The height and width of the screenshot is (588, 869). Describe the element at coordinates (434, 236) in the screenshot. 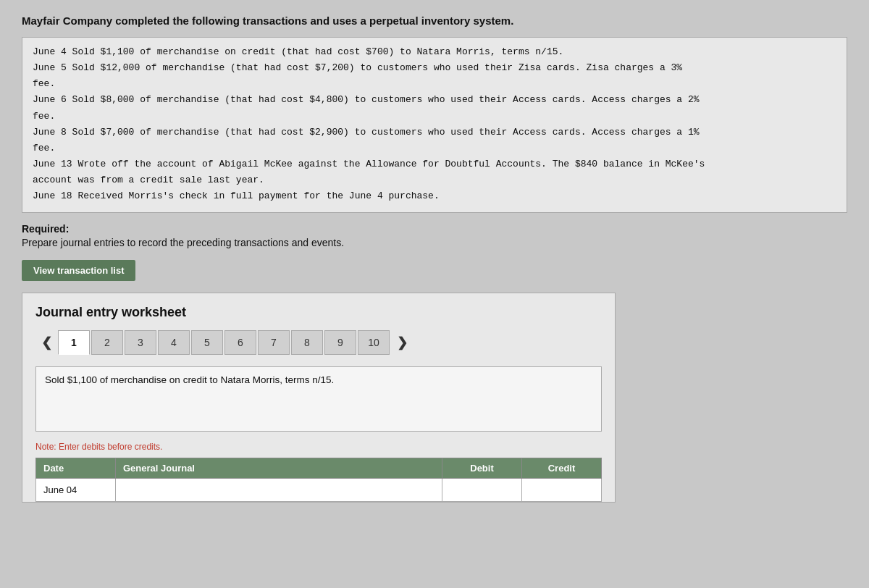

I see `required-section: Required: Prepare journal entries to rec…` at that location.